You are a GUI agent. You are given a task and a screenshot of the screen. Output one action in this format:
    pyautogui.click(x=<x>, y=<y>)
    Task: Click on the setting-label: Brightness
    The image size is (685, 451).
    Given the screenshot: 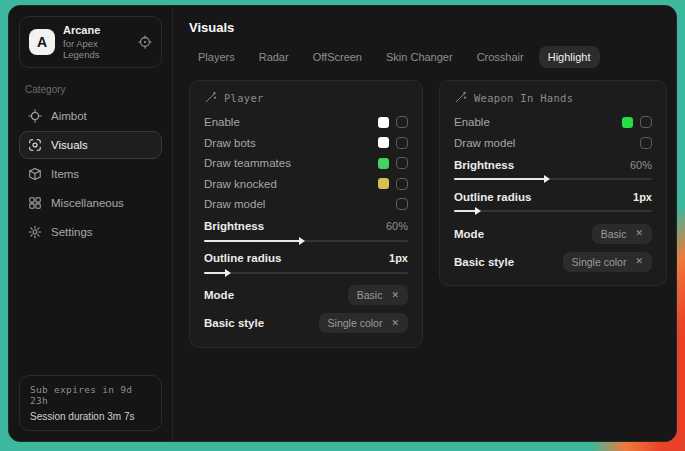 What is the action you would take?
    pyautogui.click(x=484, y=165)
    